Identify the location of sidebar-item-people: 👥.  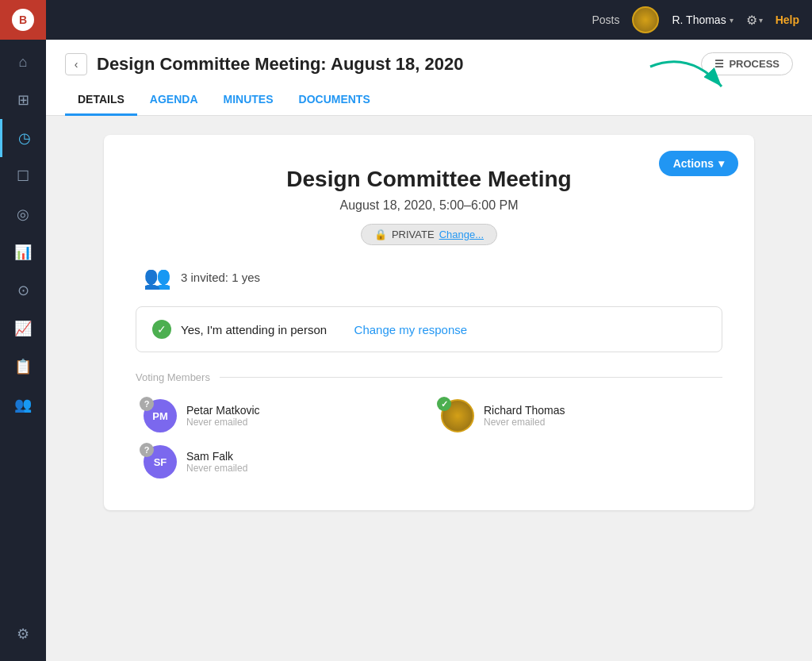
(23, 405).